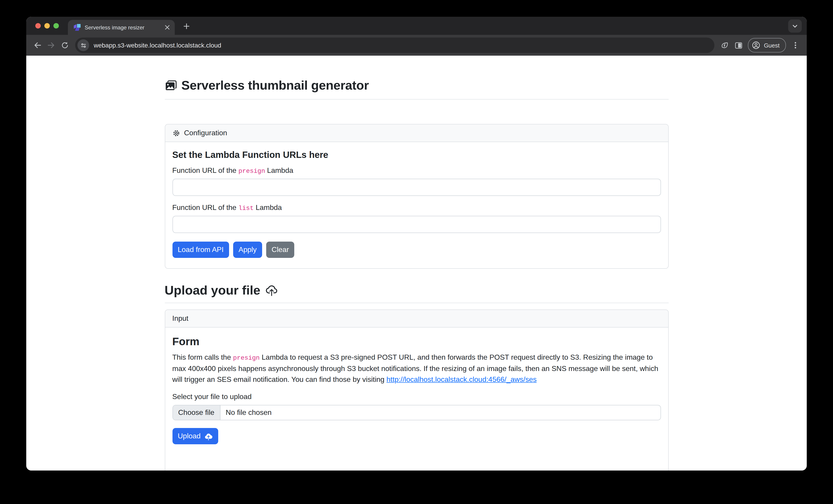 This screenshot has height=504, width=833. Describe the element at coordinates (47, 26) in the screenshot. I see `traffic-lights` at that location.